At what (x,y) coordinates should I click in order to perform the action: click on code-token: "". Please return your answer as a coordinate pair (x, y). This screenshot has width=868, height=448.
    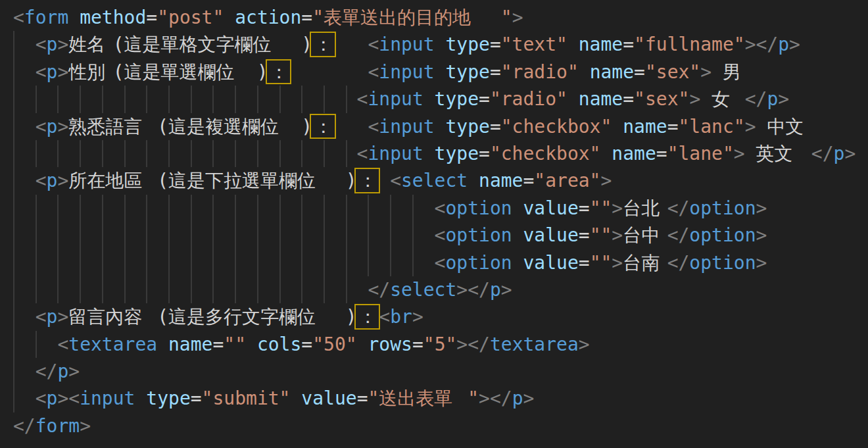
    Looking at the image, I should click on (601, 208).